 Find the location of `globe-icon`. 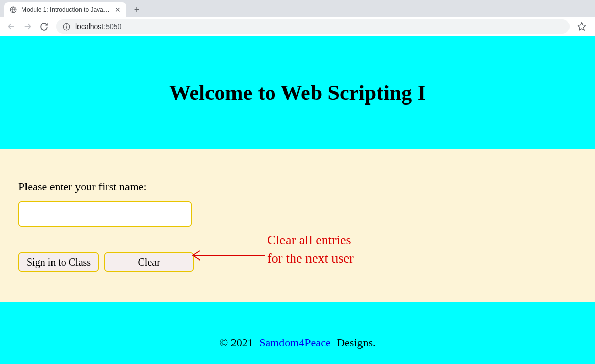

globe-icon is located at coordinates (13, 10).